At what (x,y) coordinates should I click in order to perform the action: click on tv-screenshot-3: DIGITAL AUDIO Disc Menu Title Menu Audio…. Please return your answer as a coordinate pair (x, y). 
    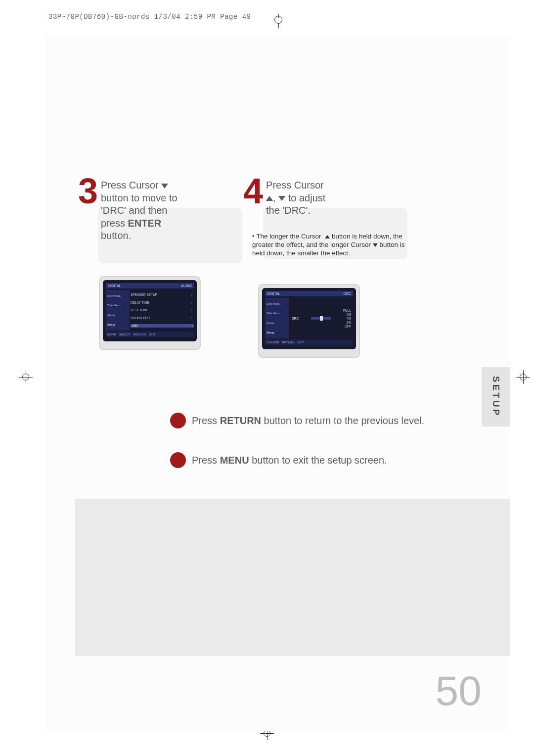
    Looking at the image, I should click on (150, 313).